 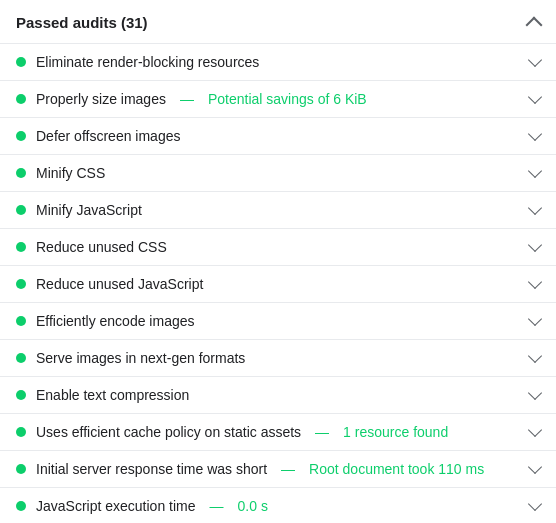 What do you see at coordinates (278, 174) in the screenshot?
I see `audit-item: Minify CSS` at bounding box center [278, 174].